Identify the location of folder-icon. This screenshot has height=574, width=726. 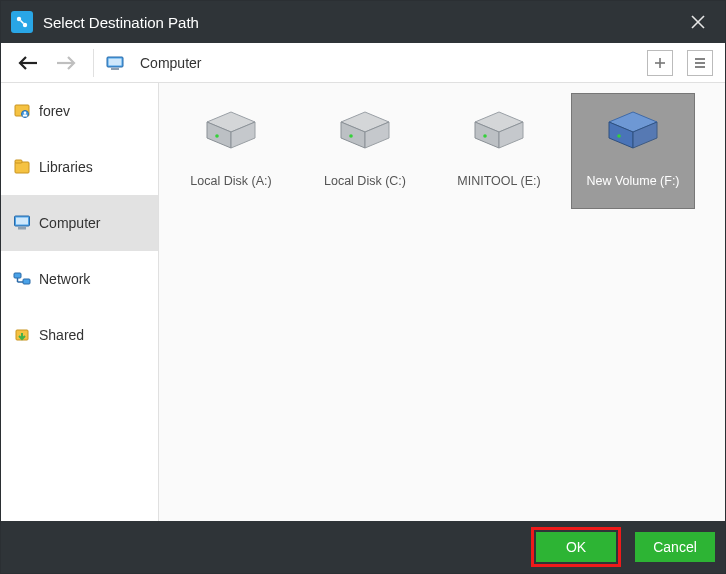
(22, 167).